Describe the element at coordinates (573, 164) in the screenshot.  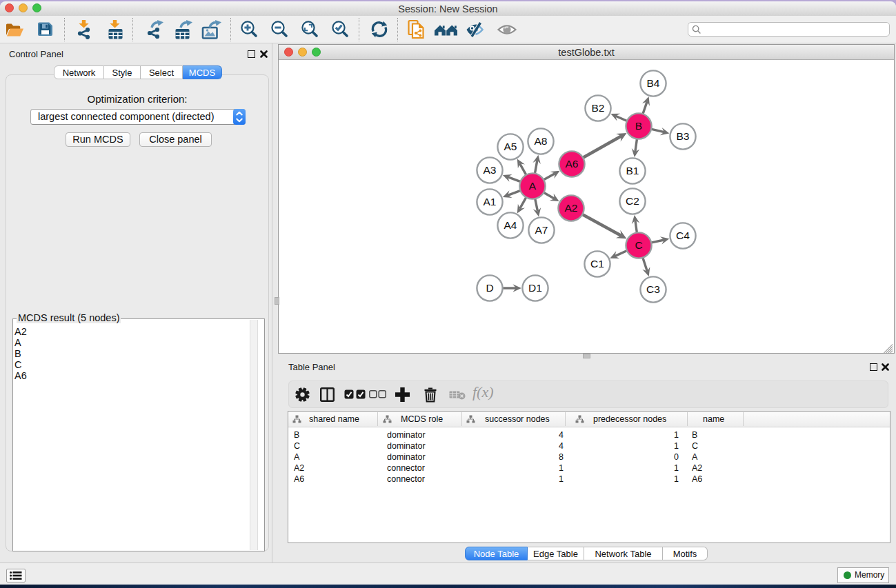
I see `svg-text: A6` at that location.